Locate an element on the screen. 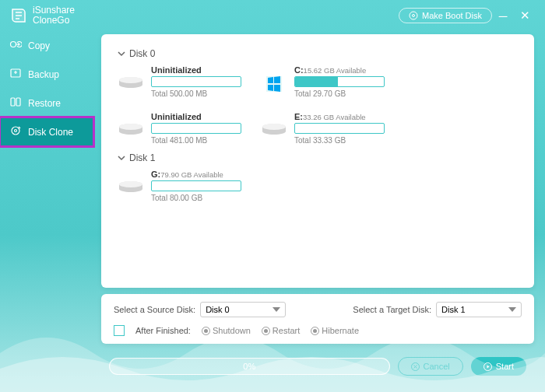 Image resolution: width=545 pixels, height=392 pixels. radio-shutdown: Shutdown is located at coordinates (226, 331).